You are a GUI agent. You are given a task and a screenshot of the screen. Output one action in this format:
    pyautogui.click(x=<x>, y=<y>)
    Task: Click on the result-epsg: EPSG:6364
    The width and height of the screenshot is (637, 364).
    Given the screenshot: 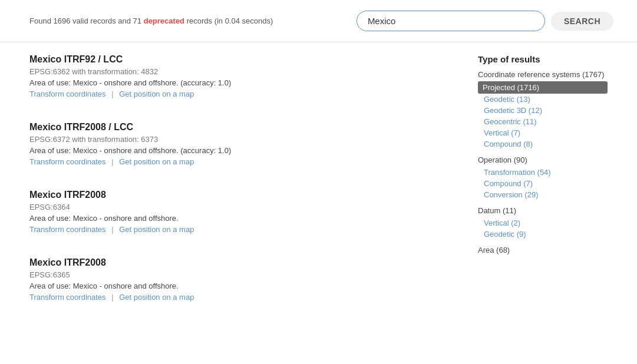 What is the action you would take?
    pyautogui.click(x=242, y=207)
    